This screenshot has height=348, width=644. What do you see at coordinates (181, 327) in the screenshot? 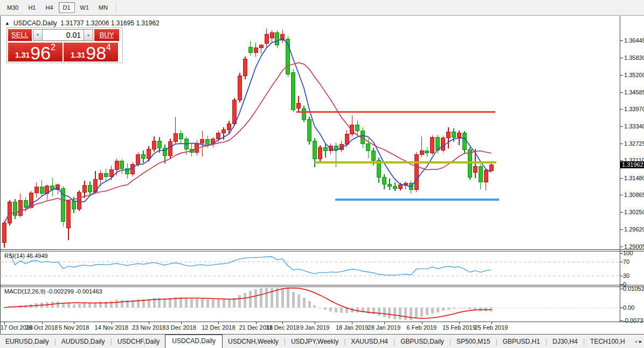
I see `date-axis-label: 3 Dec 2018` at bounding box center [181, 327].